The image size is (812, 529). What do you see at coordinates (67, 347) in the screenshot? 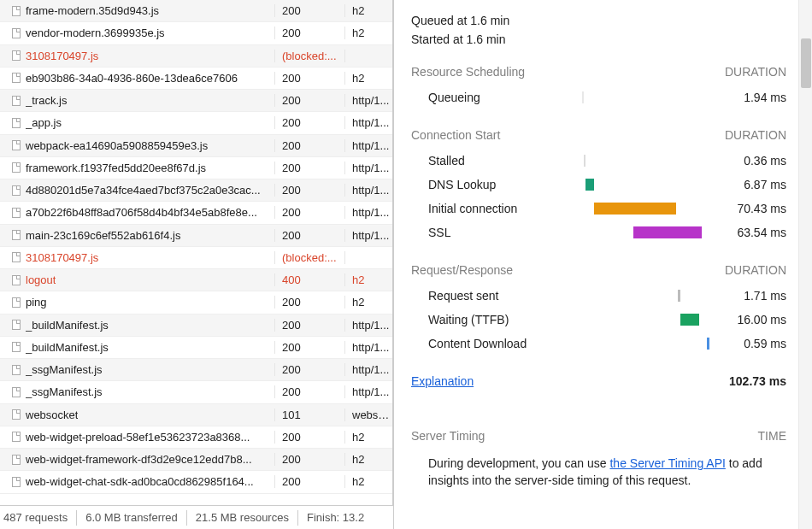
I see `request-name: _buildManifest.js` at bounding box center [67, 347].